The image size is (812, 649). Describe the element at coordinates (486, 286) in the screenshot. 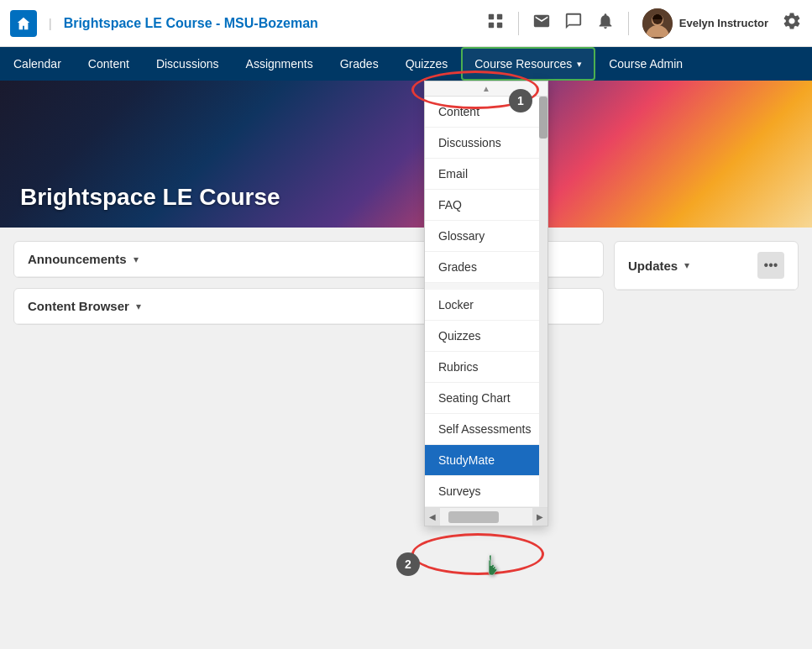

I see `dropdown-divider` at that location.